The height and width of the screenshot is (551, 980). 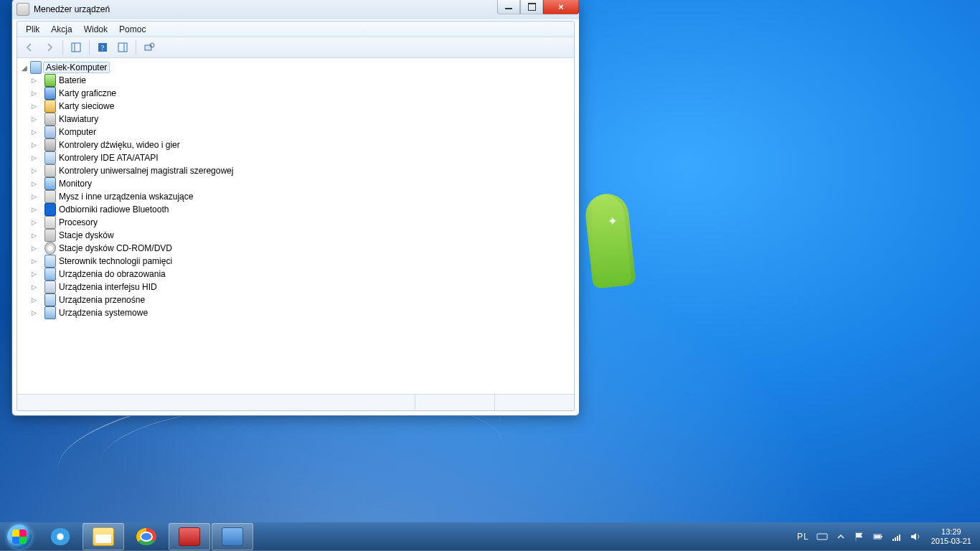 I want to click on menu-file: Plik, so click(x=33, y=29).